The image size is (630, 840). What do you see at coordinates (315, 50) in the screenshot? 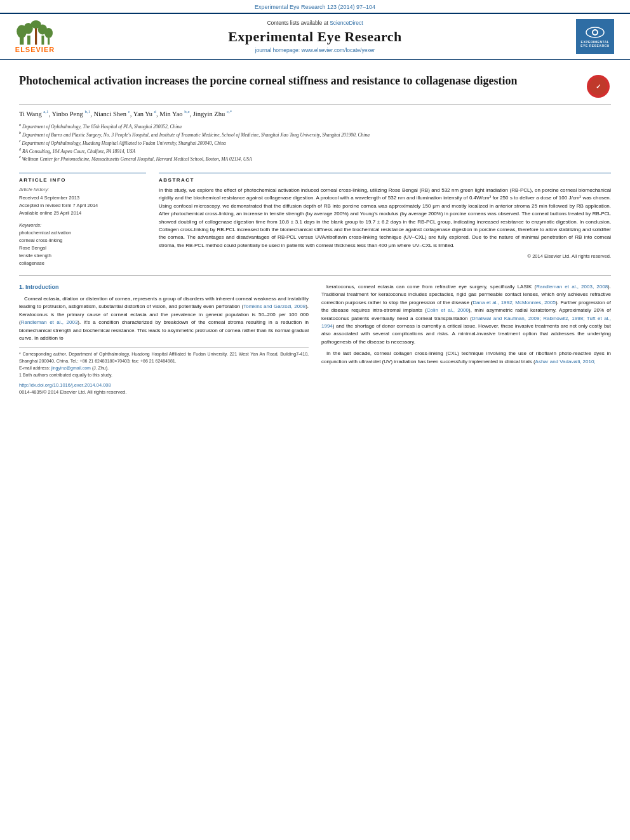
I see `journal-homepage: journal homepage: www.elsevier.com/locat…` at bounding box center [315, 50].